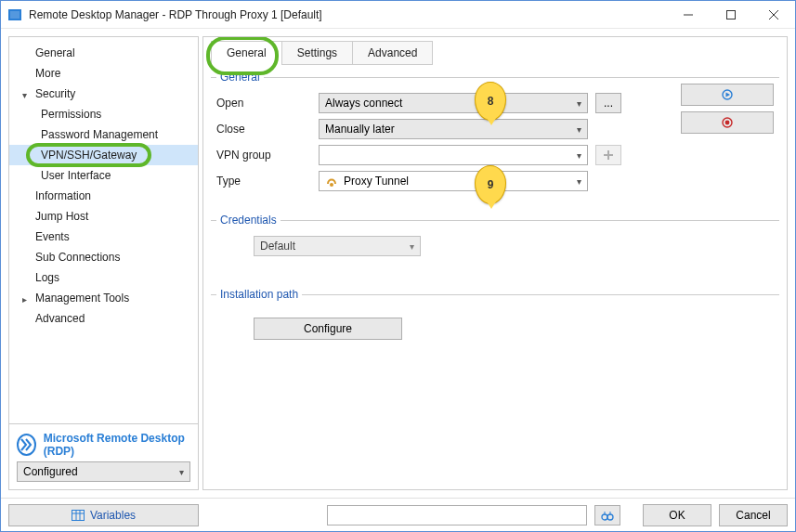 The width and height of the screenshot is (796, 532). I want to click on nav-item-label: Events, so click(52, 237).